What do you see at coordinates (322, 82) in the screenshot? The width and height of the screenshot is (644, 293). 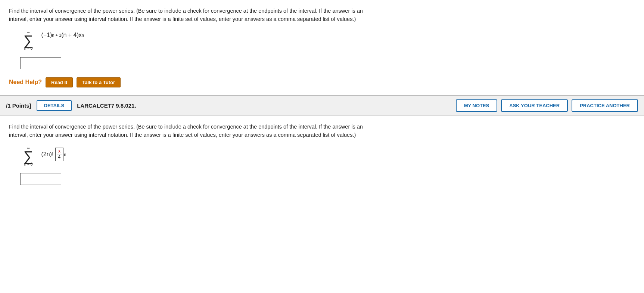 I see `need-help-row: Need Help? Read It Talk to a Tutor` at bounding box center [322, 82].